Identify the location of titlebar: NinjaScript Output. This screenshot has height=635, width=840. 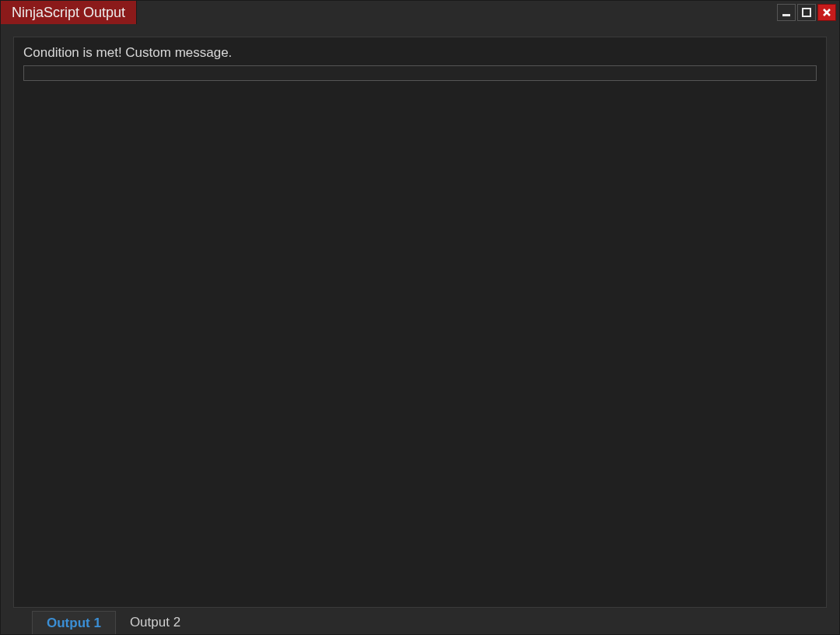
(420, 12).